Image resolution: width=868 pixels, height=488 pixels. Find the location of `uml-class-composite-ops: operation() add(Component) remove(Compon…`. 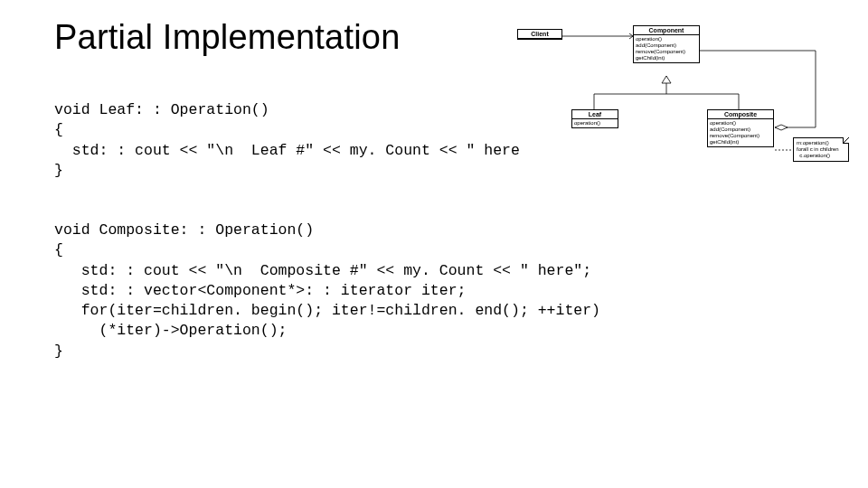

uml-class-composite-ops: operation() add(Component) remove(Compon… is located at coordinates (741, 133).